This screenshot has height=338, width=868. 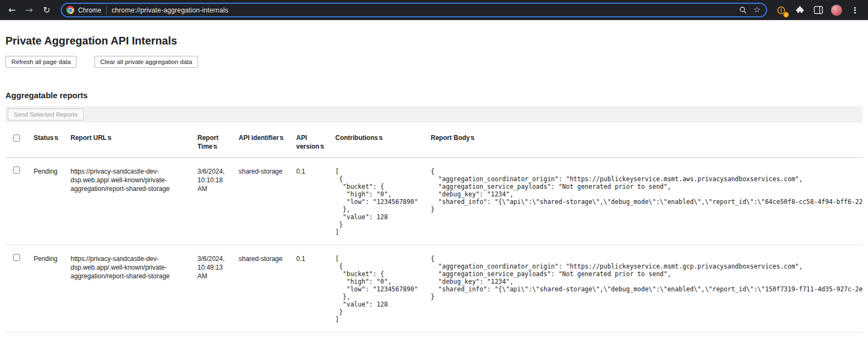 What do you see at coordinates (71, 10) in the screenshot?
I see `chrome-logo-icon` at bounding box center [71, 10].